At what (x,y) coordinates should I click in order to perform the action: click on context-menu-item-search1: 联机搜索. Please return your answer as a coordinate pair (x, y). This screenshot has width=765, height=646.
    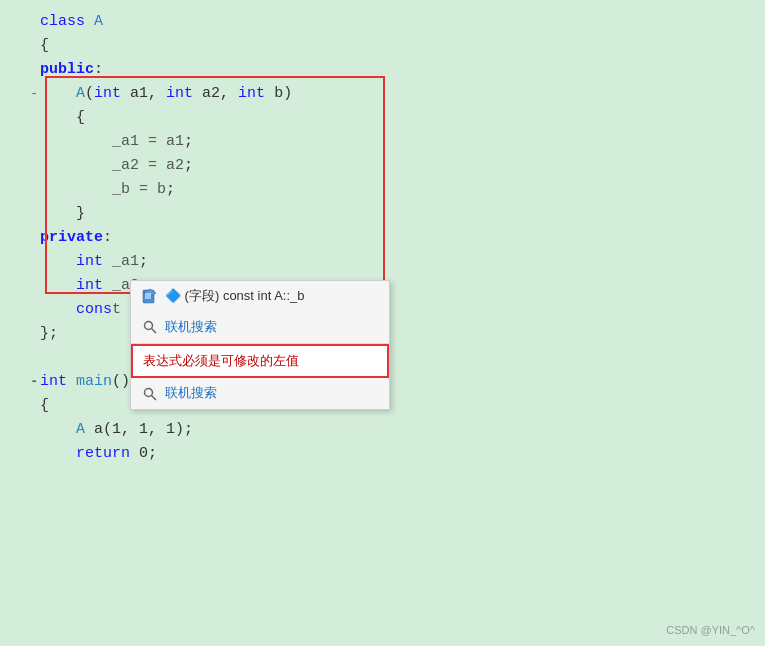
    Looking at the image, I should click on (260, 328).